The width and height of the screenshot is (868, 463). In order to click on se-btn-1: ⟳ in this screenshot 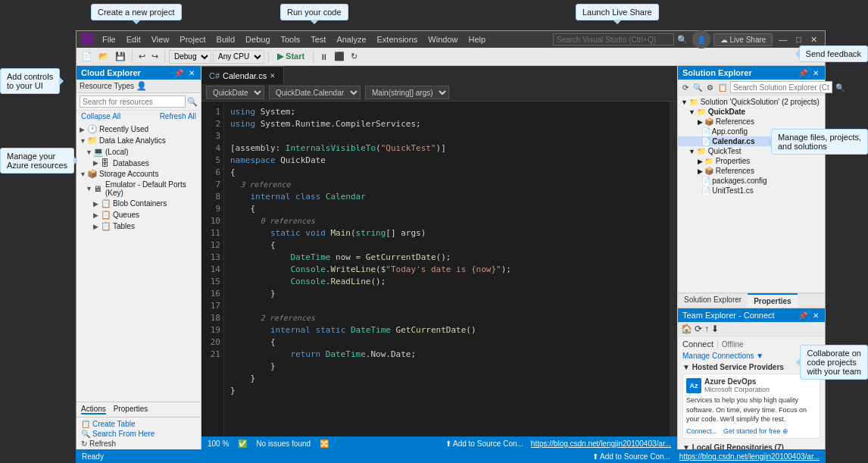, I will do `click(685, 88)`.